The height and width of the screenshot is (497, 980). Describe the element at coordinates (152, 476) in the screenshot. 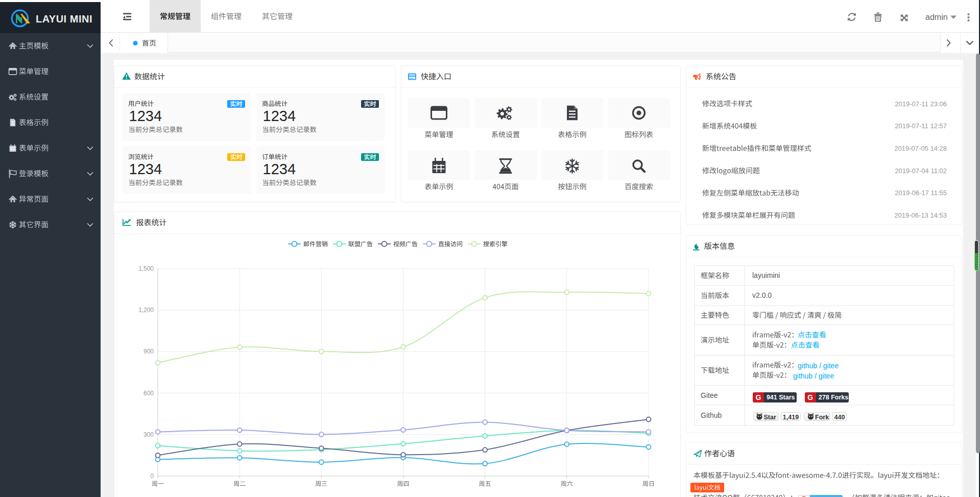

I see `svg-text: 0` at that location.